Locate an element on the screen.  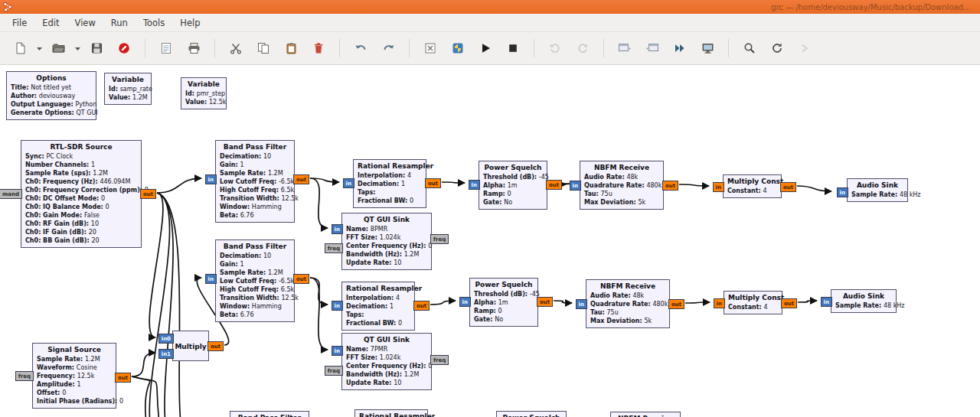
execute-button is located at coordinates (485, 48).